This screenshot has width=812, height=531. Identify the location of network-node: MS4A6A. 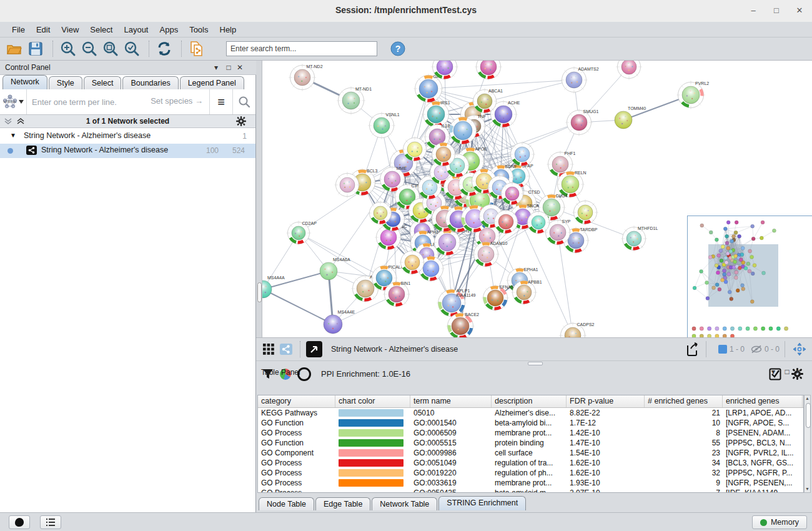
(335, 269).